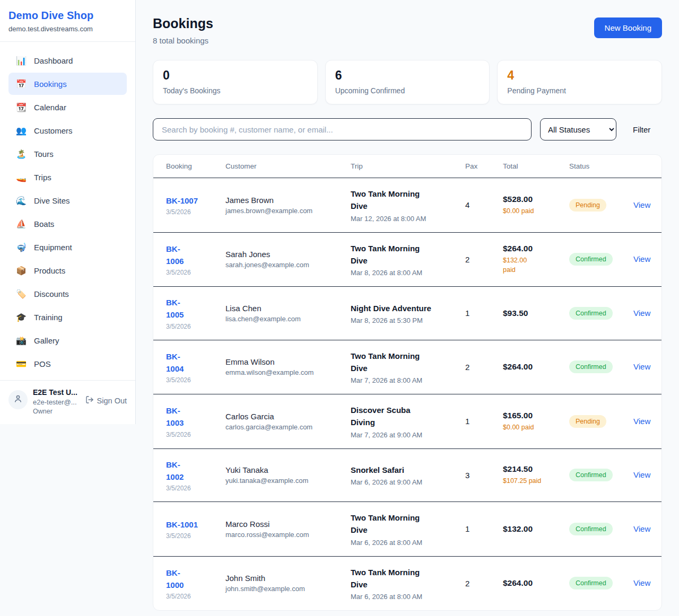 The width and height of the screenshot is (679, 616). I want to click on sidebar-item-pos: 💳 POS, so click(68, 364).